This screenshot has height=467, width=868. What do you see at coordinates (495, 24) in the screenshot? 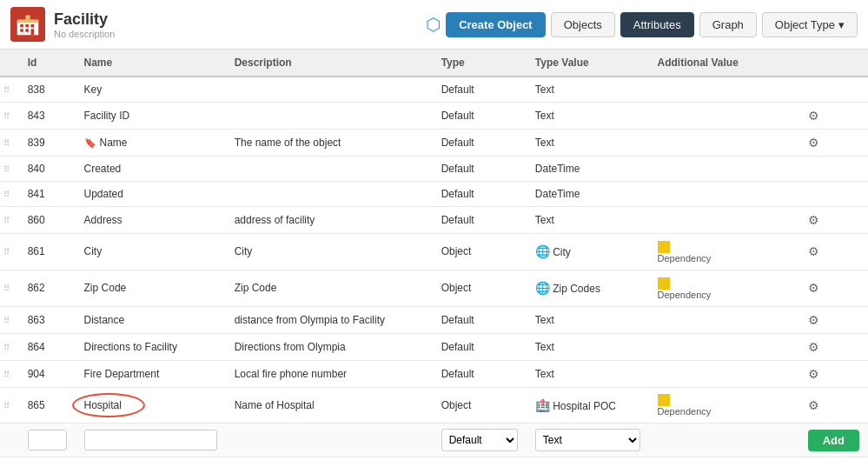
I see `create-object-button: Create Object` at bounding box center [495, 24].